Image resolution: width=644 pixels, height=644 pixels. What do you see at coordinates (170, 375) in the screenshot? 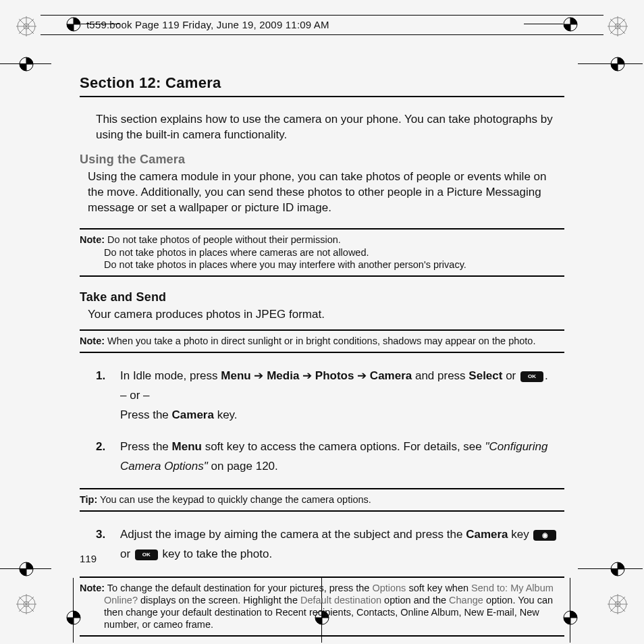
I see `step-text: In Idle mode, press` at bounding box center [170, 375].